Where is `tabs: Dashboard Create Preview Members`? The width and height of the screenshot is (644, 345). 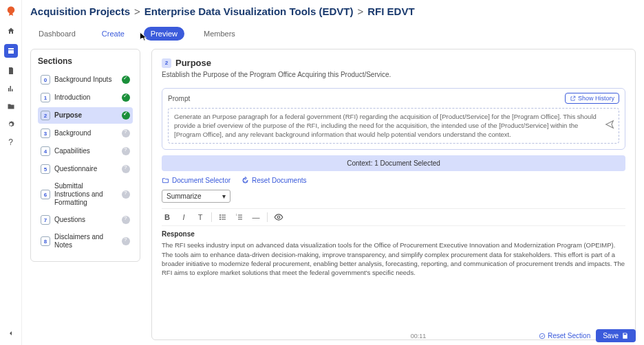
tabs: Dashboard Create Preview Members is located at coordinates (333, 34).